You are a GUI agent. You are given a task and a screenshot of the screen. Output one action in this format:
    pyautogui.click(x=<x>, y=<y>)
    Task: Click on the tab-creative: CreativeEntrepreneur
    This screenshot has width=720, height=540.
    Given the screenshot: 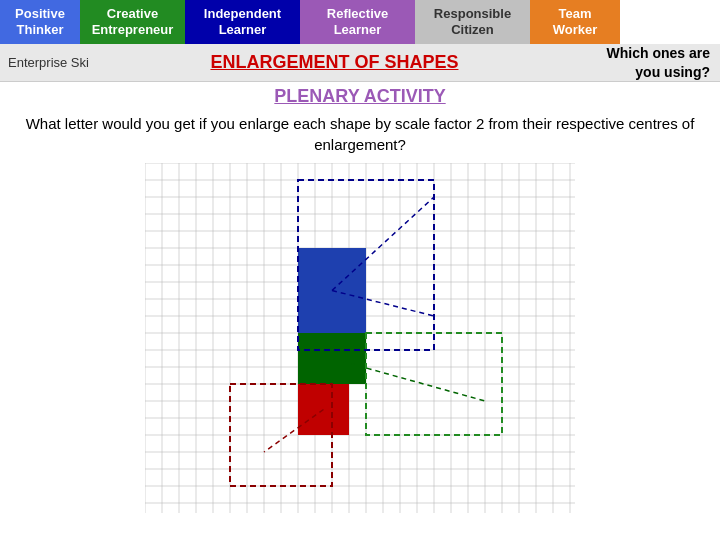 What is the action you would take?
    pyautogui.click(x=132, y=22)
    